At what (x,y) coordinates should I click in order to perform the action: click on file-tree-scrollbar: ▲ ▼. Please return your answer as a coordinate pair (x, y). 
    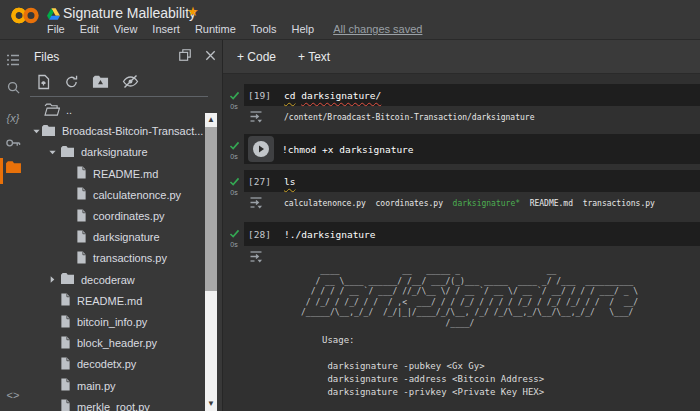
    Looking at the image, I should click on (211, 262).